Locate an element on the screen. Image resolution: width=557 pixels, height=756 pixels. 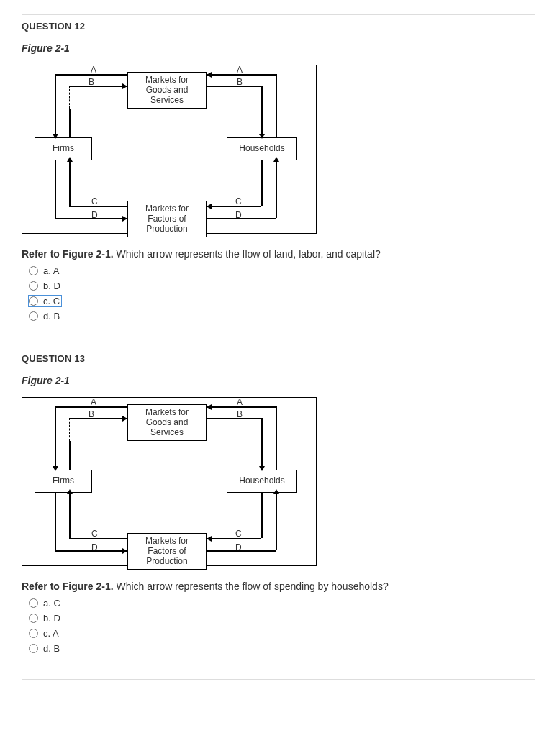
option-a: a. A is located at coordinates (282, 270).